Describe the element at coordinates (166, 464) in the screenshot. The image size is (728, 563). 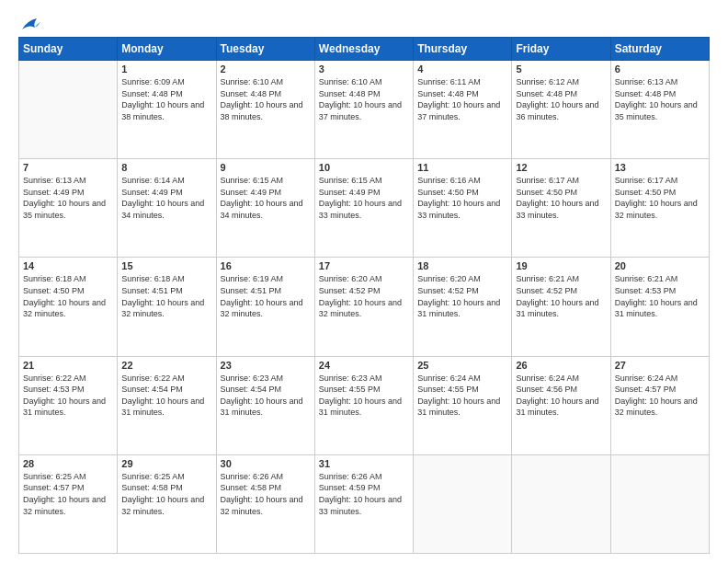
I see `day-number: 29` at that location.